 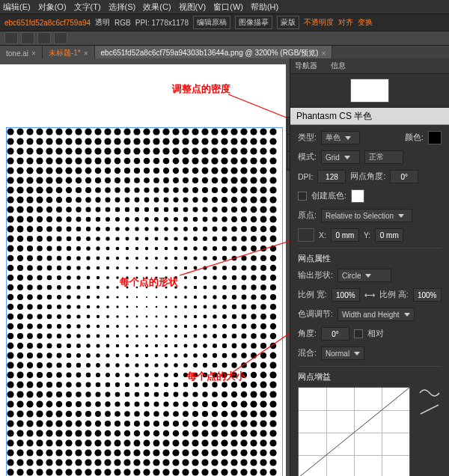 What do you see at coordinates (376, 314) in the screenshot?
I see `tone-adjust-dropdown: Width and Height` at bounding box center [376, 314].